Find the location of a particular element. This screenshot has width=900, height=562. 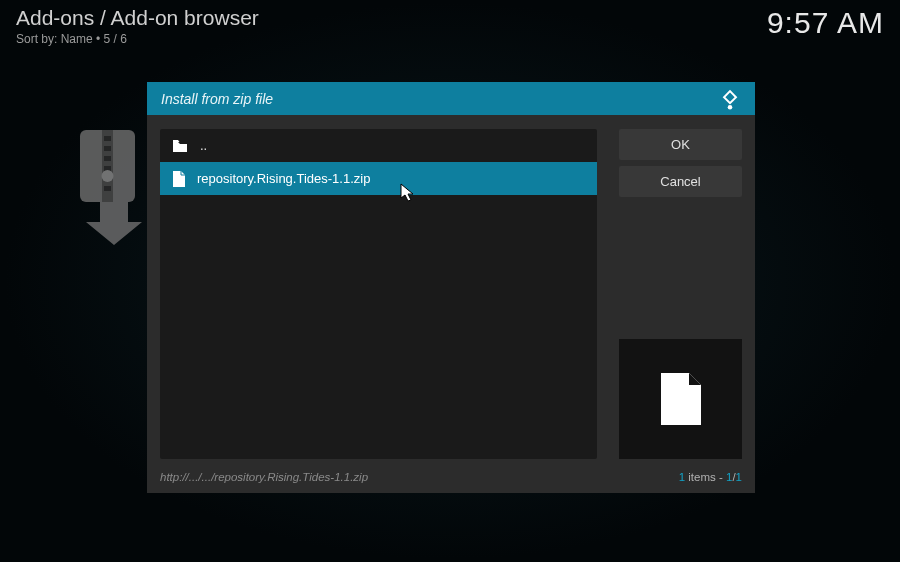

sort-label: Sort by: is located at coordinates (38, 39).